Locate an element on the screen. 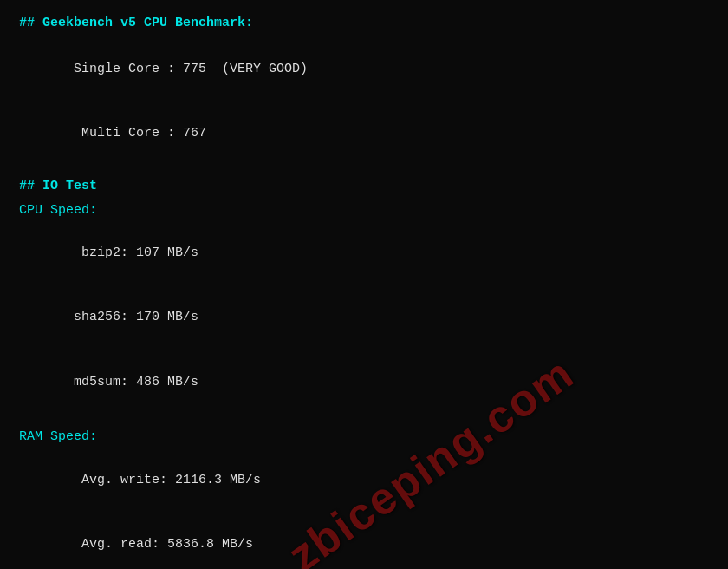 This screenshot has width=728, height=569. multi-core-number: 767 is located at coordinates (194, 134).